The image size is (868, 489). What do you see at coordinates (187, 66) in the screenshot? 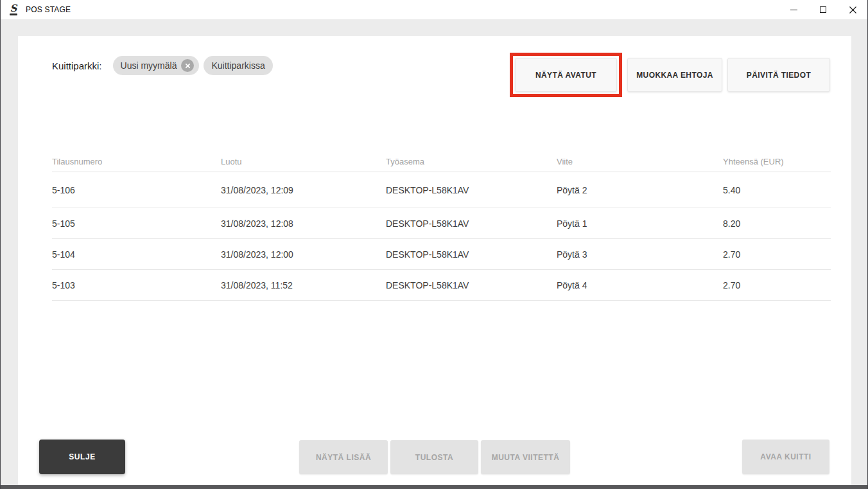
I see `x-glyph` at bounding box center [187, 66].